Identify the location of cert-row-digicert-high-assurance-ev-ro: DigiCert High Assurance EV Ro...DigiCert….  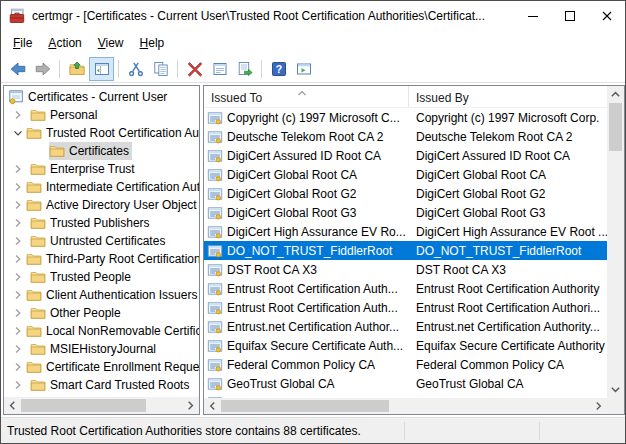
(406, 232).